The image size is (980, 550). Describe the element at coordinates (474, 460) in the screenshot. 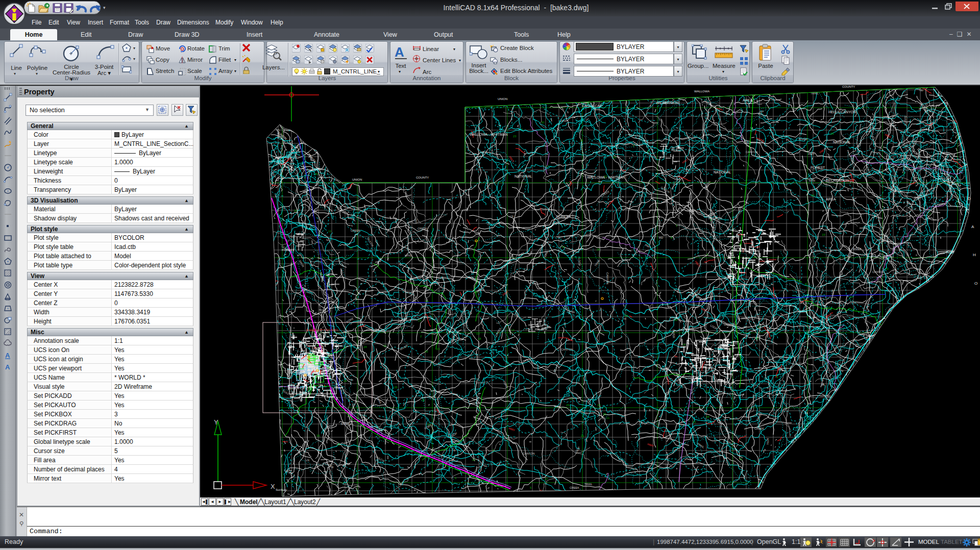

I see `svg-text: 21` at that location.